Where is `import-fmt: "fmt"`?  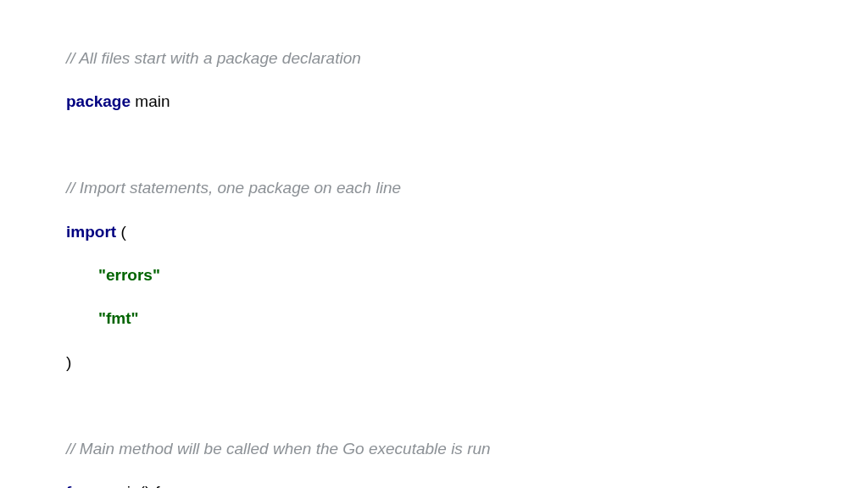
import-fmt: "fmt" is located at coordinates (119, 319).